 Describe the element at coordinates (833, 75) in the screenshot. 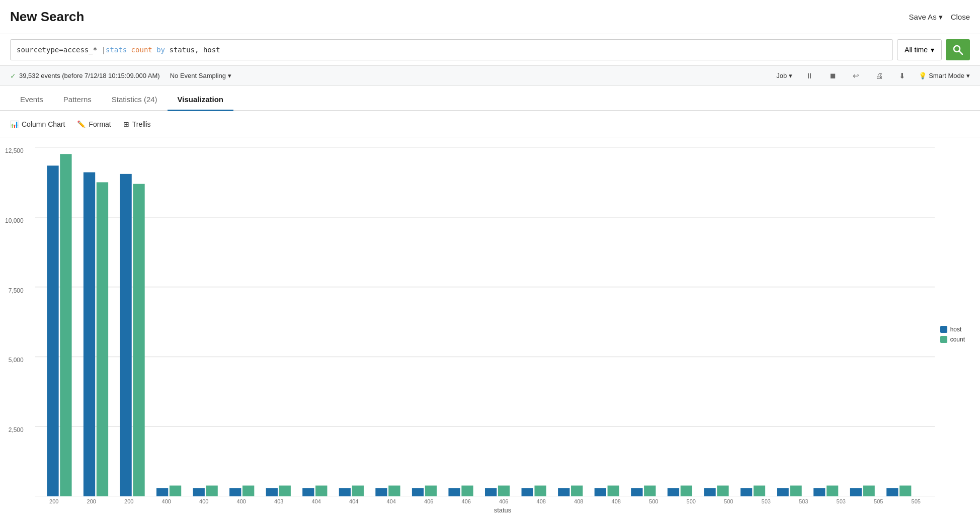

I see `stop-button: ⏹` at that location.